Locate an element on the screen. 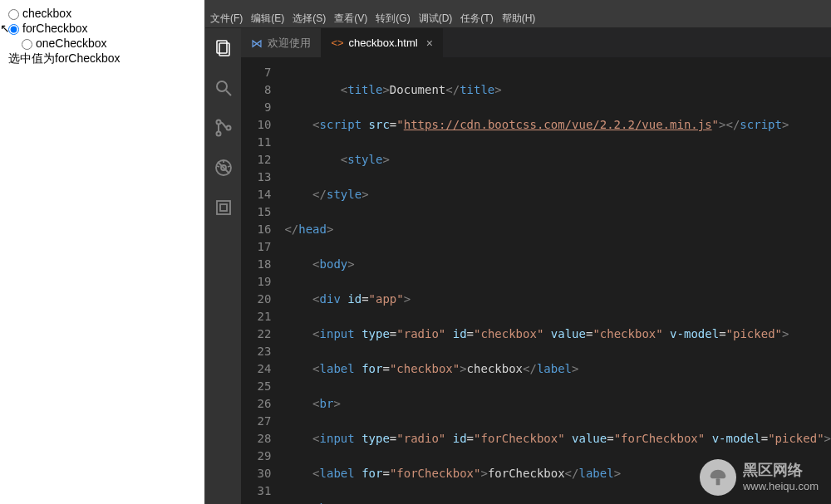 The width and height of the screenshot is (831, 504). menu-goto: 转到(G) is located at coordinates (392, 18).